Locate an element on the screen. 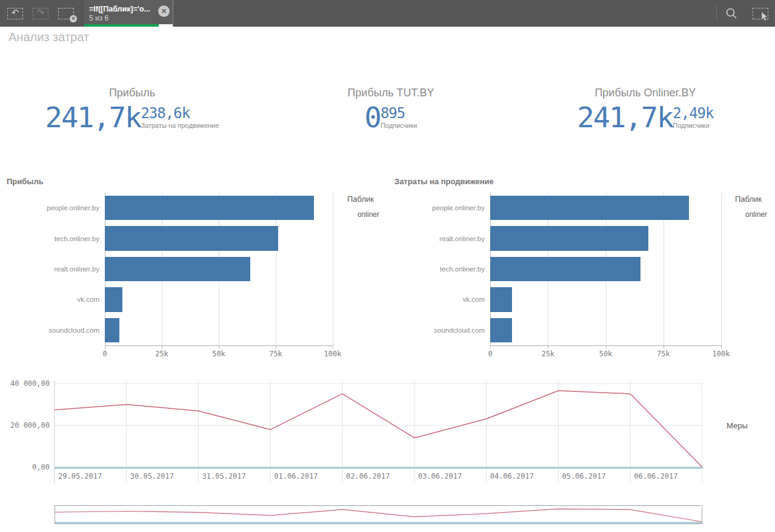 The width and height of the screenshot is (775, 532). selection-history-group: ↶ ↷ ✕ is located at coordinates (39, 13).